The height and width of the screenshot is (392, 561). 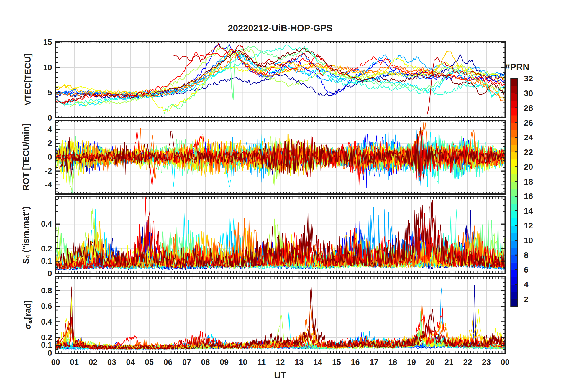 I want to click on ytick-label: 10, so click(x=47, y=67).